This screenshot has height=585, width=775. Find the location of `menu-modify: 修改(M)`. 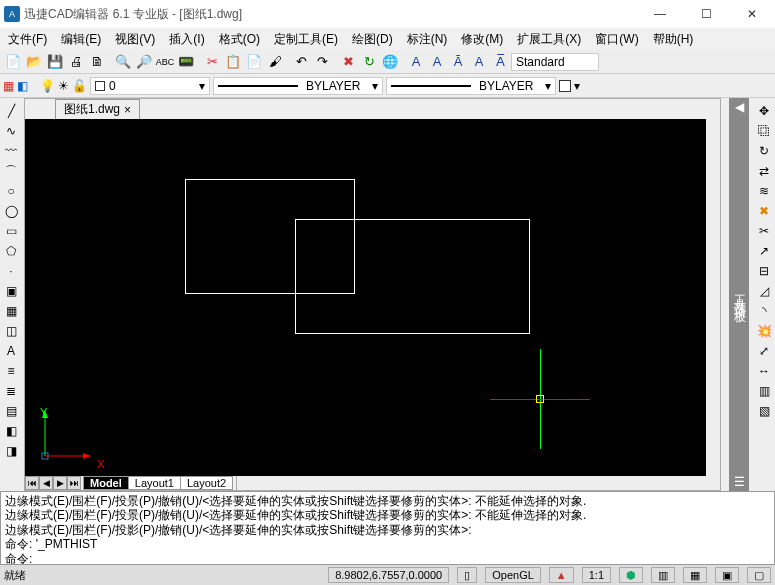

menu-modify: 修改(M) is located at coordinates (482, 40).